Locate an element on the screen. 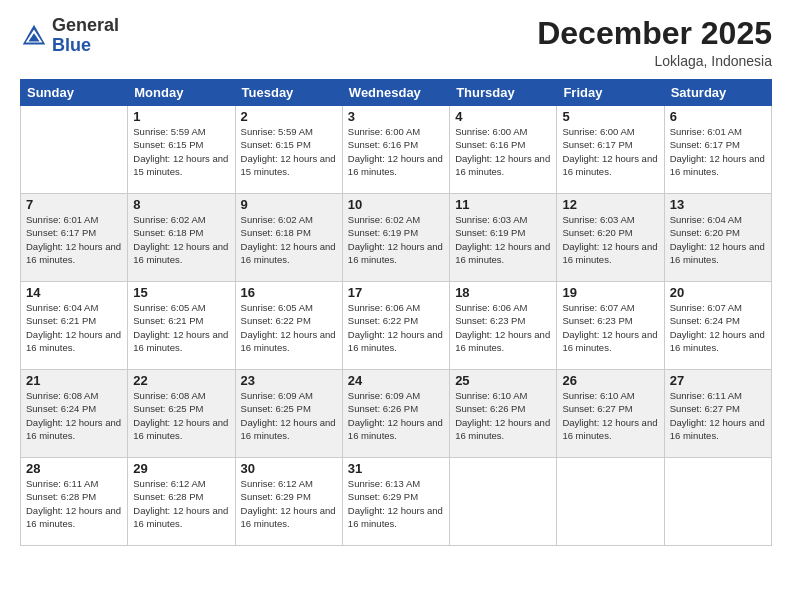 The width and height of the screenshot is (792, 612). day-number: 15 is located at coordinates (181, 292).